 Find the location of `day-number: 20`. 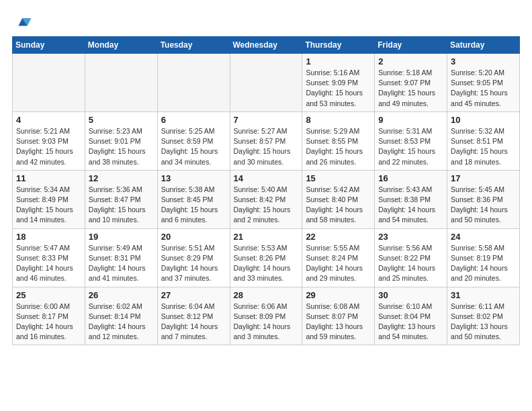

day-number: 20 is located at coordinates (193, 236).